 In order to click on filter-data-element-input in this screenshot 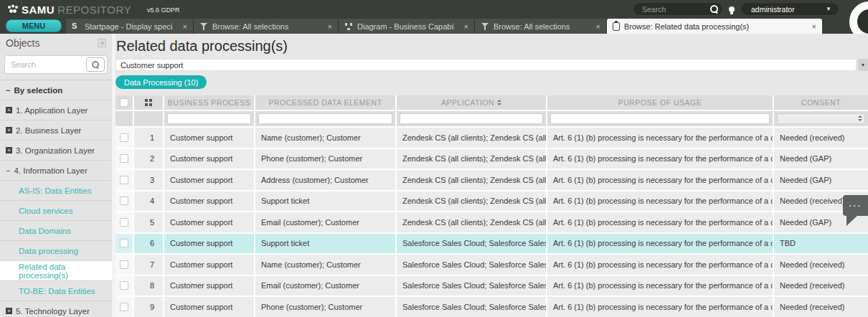, I will do `click(326, 119)`.